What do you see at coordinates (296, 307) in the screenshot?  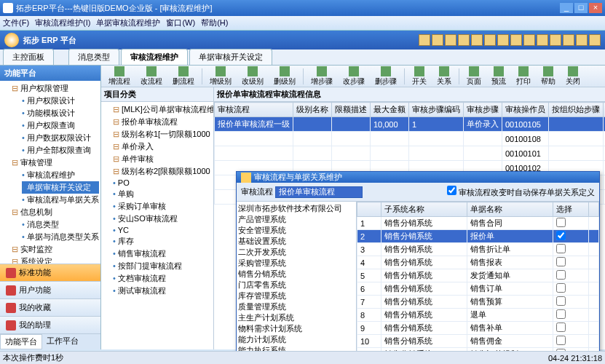 I see `dlg-tree-node: 质量管理系统` at bounding box center [296, 307].